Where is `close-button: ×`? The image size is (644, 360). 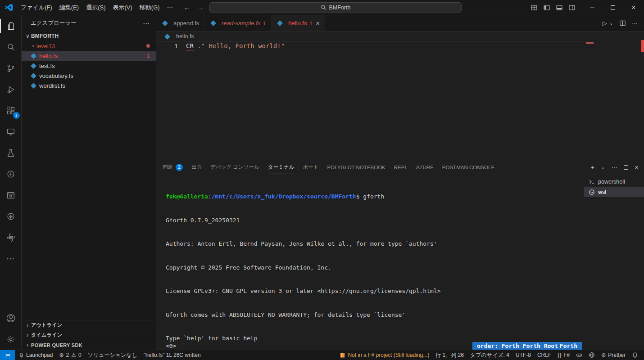
close-button: × is located at coordinates (634, 8).